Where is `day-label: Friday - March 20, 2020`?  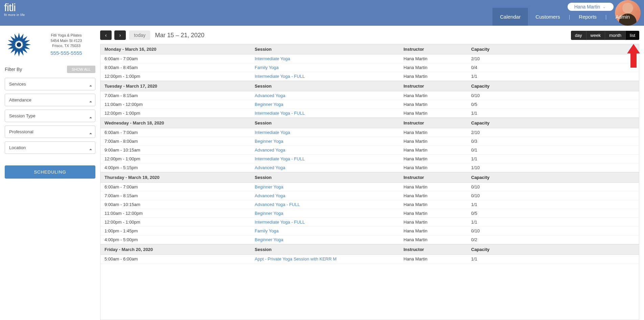
day-label: Friday - March 20, 2020 is located at coordinates (180, 250).